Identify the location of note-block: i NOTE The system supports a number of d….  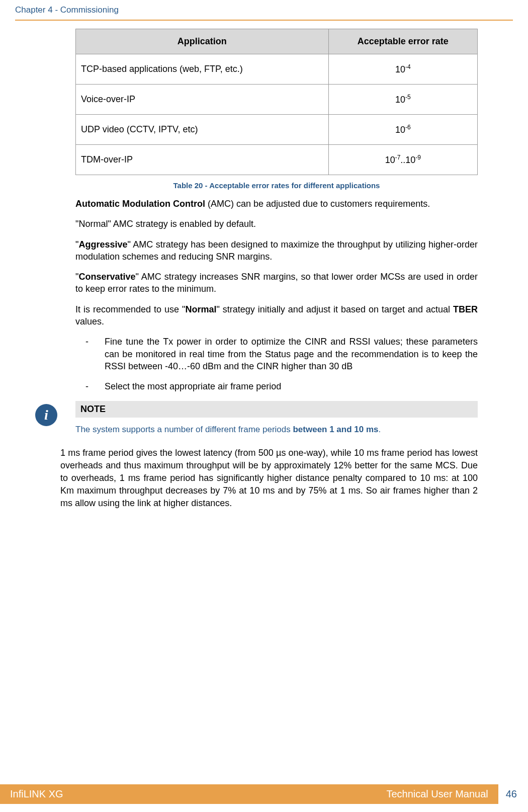
(256, 418).